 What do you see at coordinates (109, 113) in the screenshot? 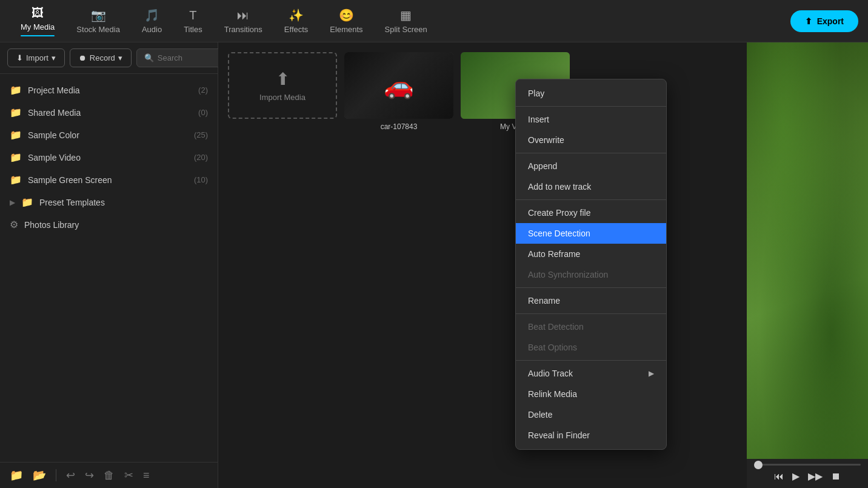
I see `sidebar-item-shared-media: 📁 Shared Media (0)` at bounding box center [109, 113].